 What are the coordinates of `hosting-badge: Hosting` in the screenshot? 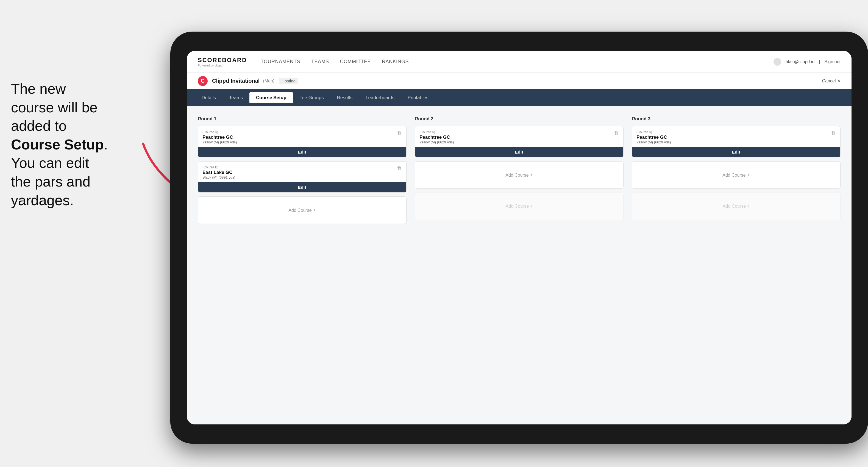 It's located at (288, 81).